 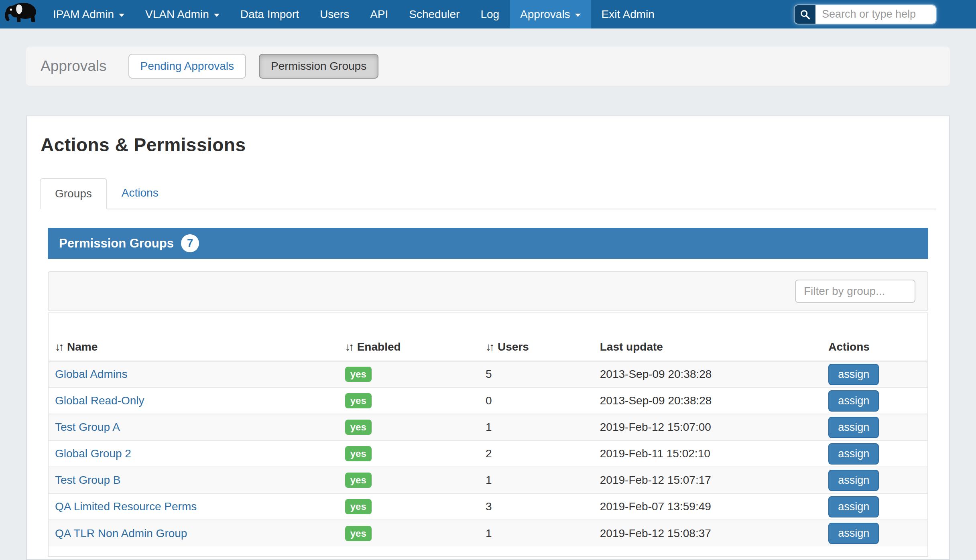 What do you see at coordinates (628, 14) in the screenshot?
I see `nav-item-exit-admin: Exit Admin` at bounding box center [628, 14].